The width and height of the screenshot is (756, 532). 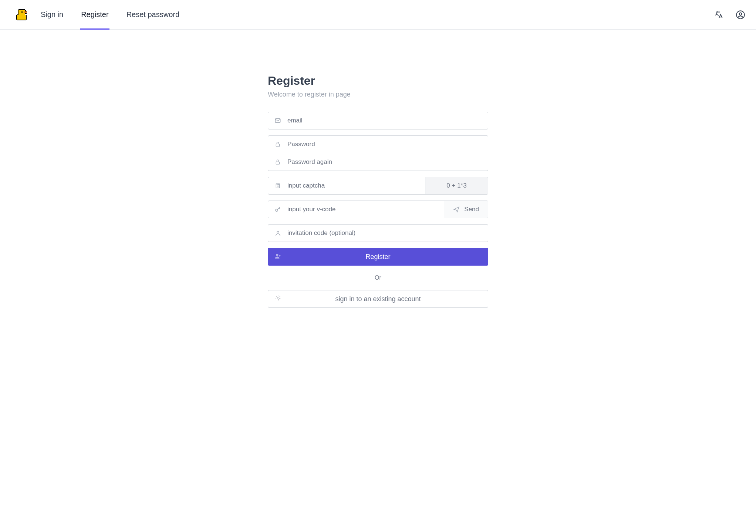 I want to click on register-button-label: Register, so click(x=378, y=257).